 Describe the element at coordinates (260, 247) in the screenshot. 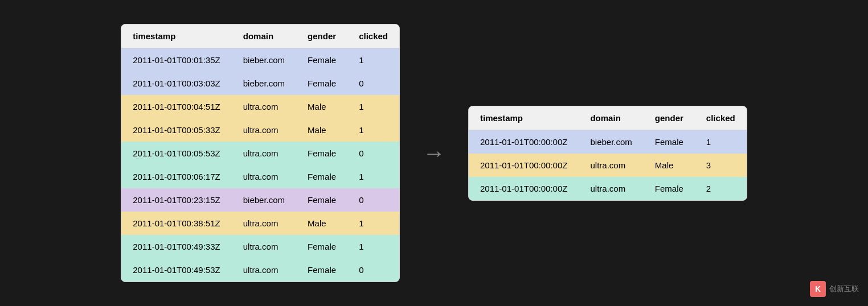

I see `left-table-row: 2011-01-01T00:49:33Zultra.comFemale1` at that location.